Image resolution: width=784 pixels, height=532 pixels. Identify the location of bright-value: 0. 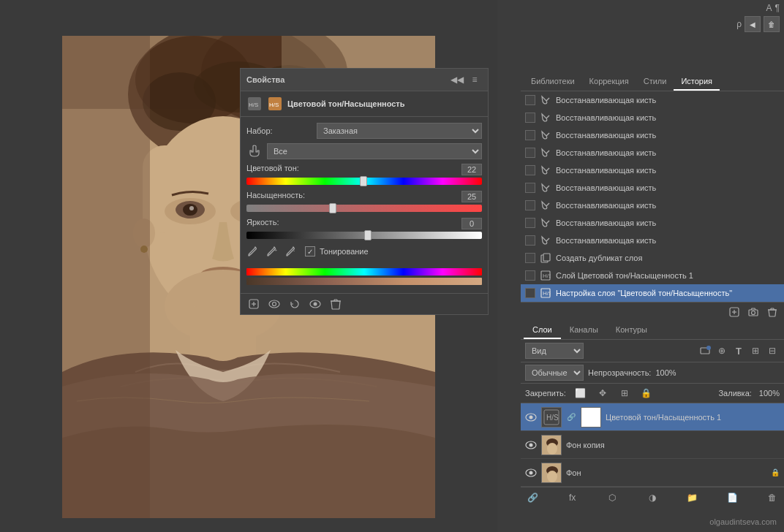
(472, 224).